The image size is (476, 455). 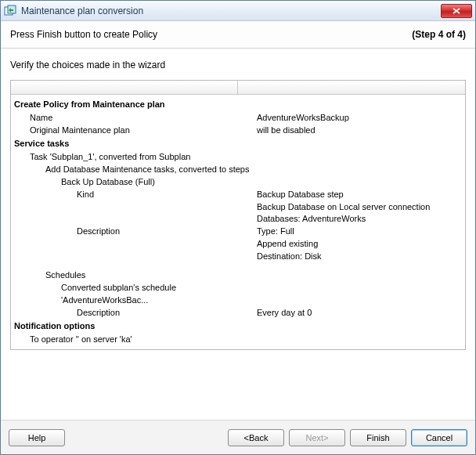 What do you see at coordinates (359, 219) in the screenshot?
I see `desc-line-2: Databases: AdventureWorks` at bounding box center [359, 219].